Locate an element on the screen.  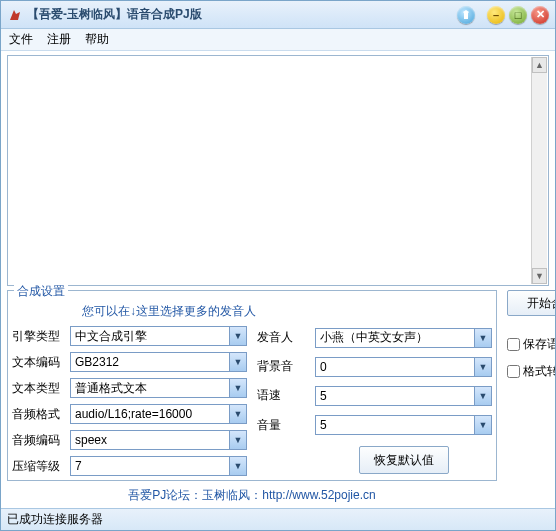
close-button: ✕ is located at coordinates (540, 15).